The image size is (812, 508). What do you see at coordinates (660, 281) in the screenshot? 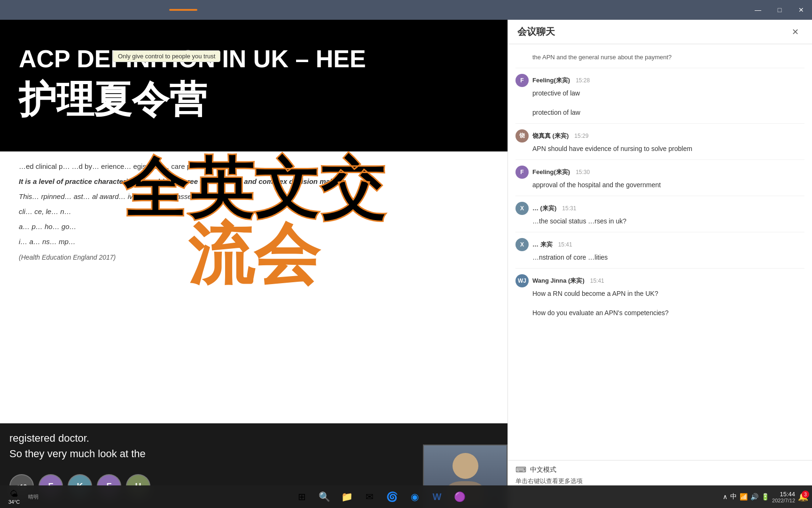
I see `chat-message-header-8: WJ Wang Jinna (来宾) 15:41` at bounding box center [660, 281].